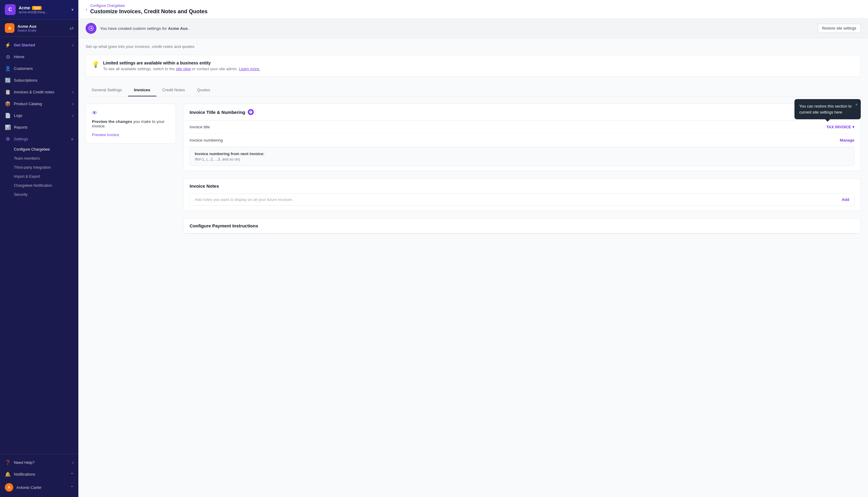 This screenshot has width=868, height=497. Describe the element at coordinates (174, 90) in the screenshot. I see `tab-credit-notes: Credit Notes` at that location.